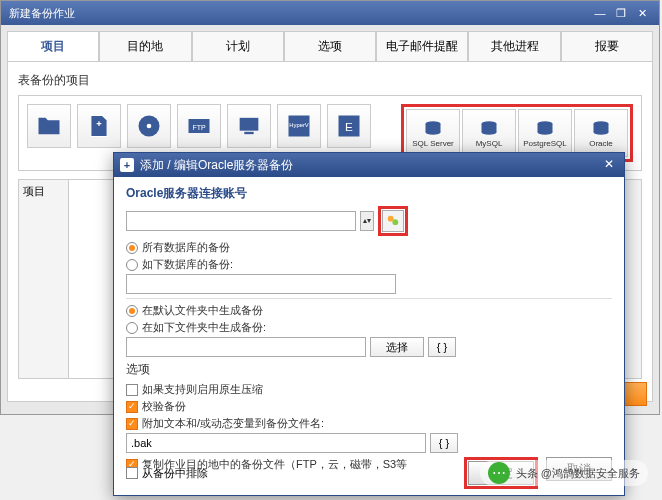 The width and height of the screenshot is (662, 500). Describe the element at coordinates (601, 133) in the screenshot. I see `db-oracle-button: Oracle` at that location.